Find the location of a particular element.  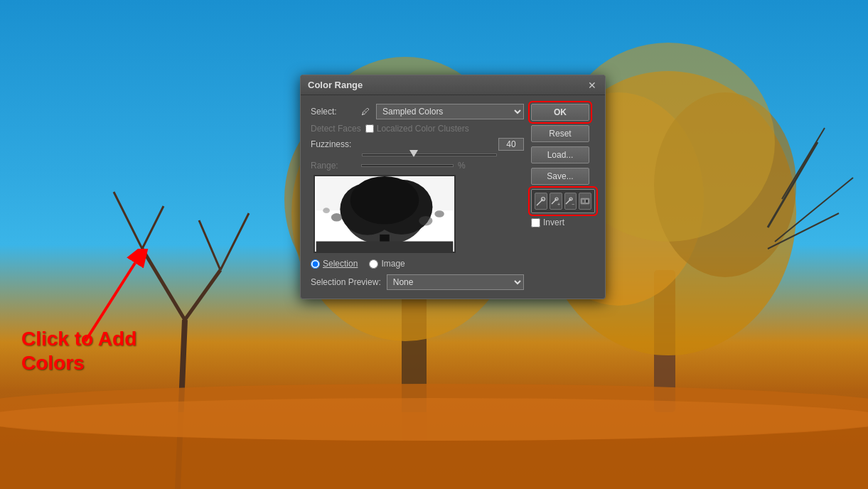

selection-radio-label: Selection is located at coordinates (334, 264).